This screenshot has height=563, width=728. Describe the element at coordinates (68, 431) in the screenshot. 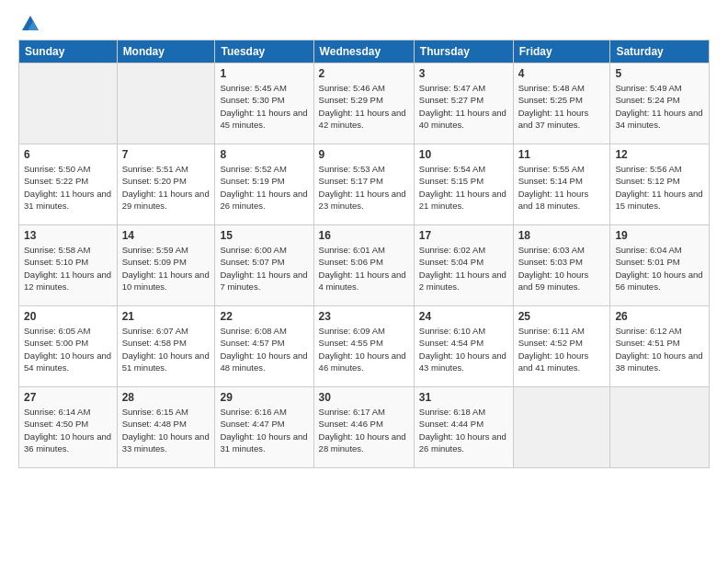

I see `day-info: Sunrise: 6:14 AM Sunset: 4:50 PM Dayligh…` at that location.